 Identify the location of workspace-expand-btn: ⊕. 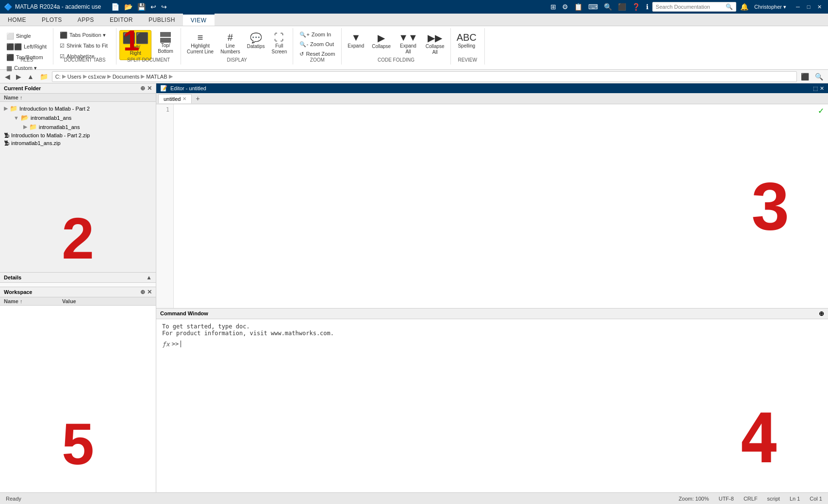
(143, 292).